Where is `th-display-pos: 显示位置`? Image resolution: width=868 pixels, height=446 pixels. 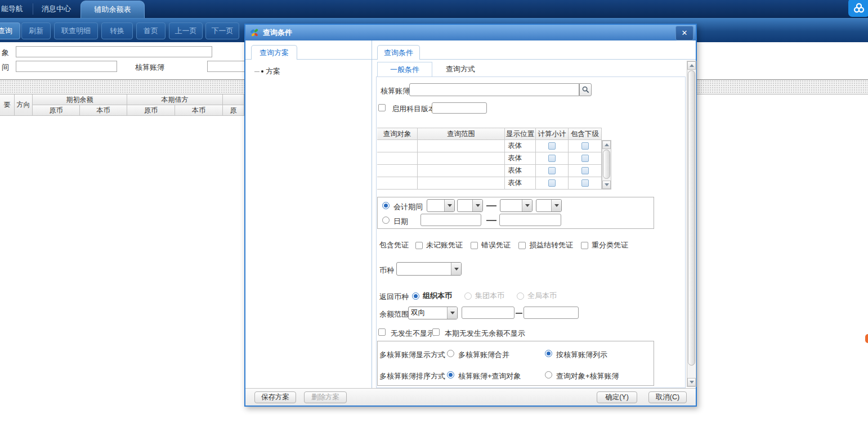
th-display-pos: 显示位置 is located at coordinates (520, 134).